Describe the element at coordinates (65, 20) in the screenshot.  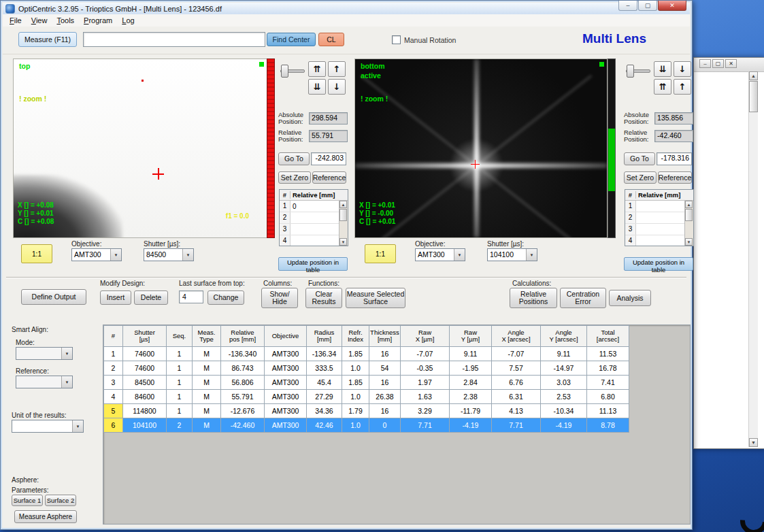
I see `menu-tools: Tools` at that location.